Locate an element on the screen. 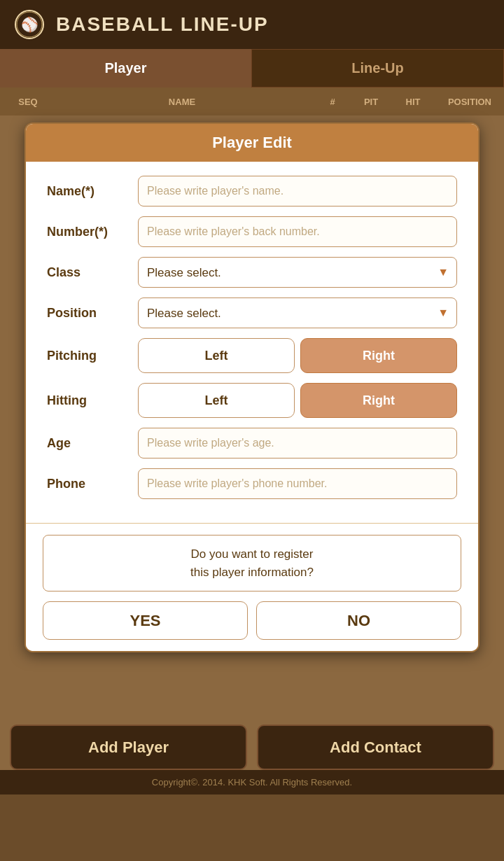 This screenshot has height=861, width=504. pitching-row: Pitching Left Right is located at coordinates (252, 356).